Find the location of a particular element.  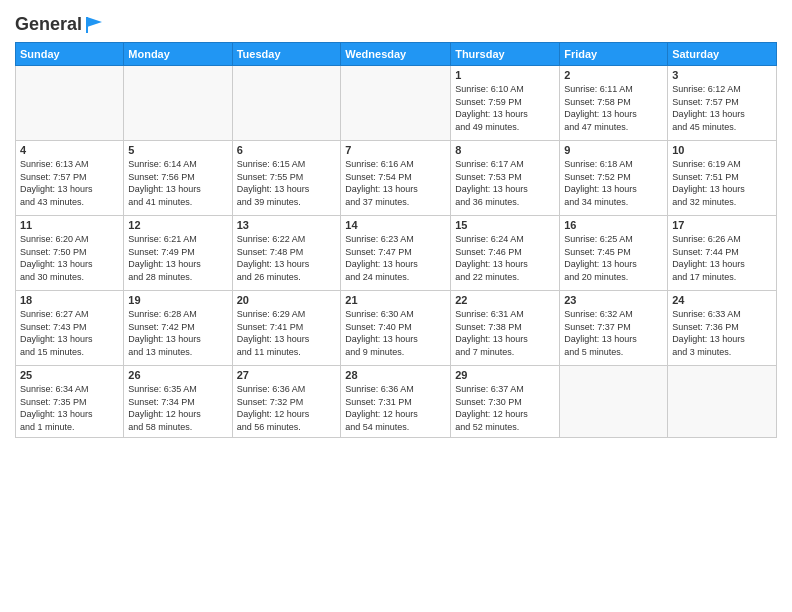

day-number: 6 is located at coordinates (287, 150).